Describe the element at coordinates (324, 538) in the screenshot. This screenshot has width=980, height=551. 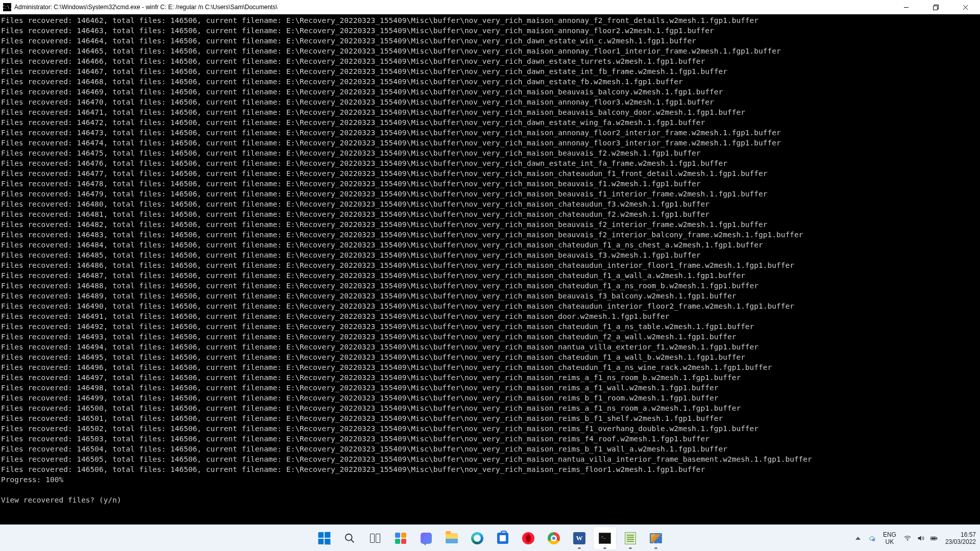
I see `start-button` at that location.